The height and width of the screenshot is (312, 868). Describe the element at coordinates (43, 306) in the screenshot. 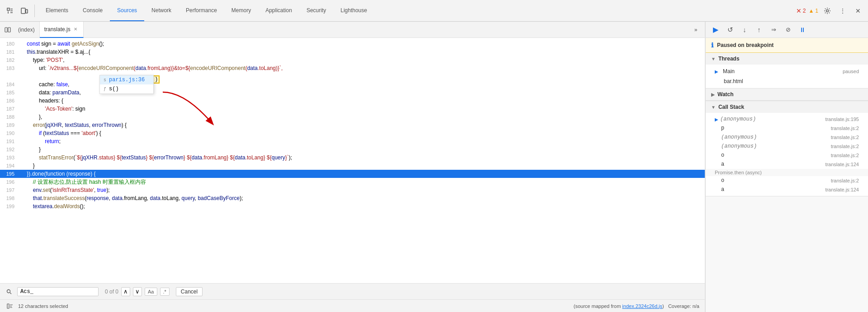

I see `selected-text: 12 characters selected` at that location.